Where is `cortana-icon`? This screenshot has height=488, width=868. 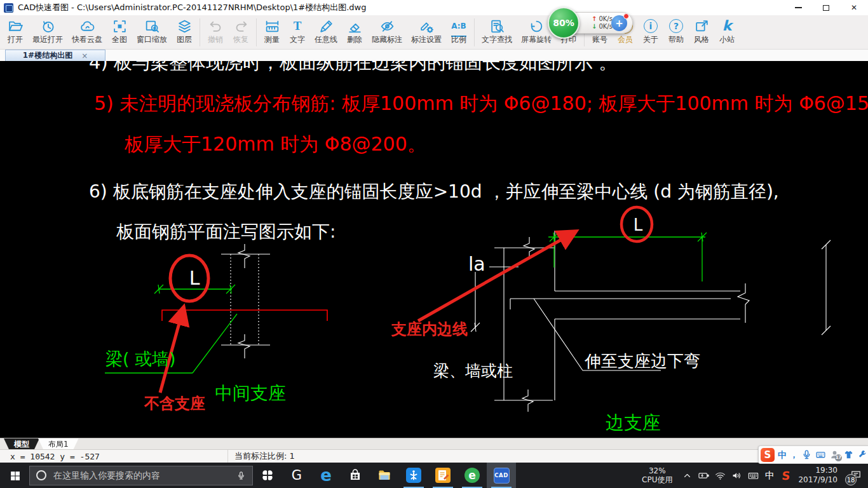
cortana-icon is located at coordinates (41, 475).